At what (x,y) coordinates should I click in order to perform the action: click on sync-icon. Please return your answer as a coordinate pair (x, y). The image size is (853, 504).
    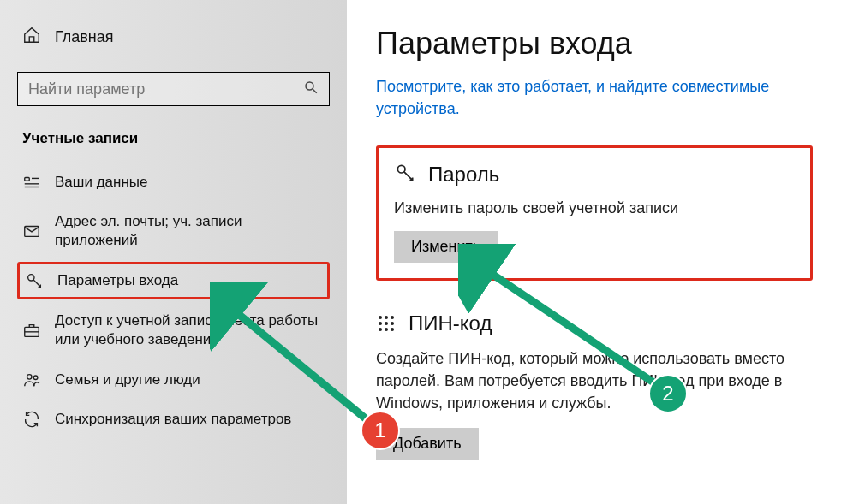
    Looking at the image, I should click on (32, 419).